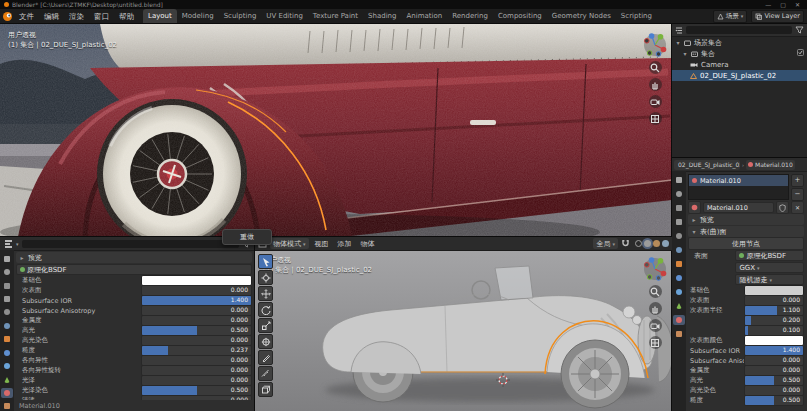  Describe the element at coordinates (266, 262) in the screenshot. I see `select-box-tool` at that location.